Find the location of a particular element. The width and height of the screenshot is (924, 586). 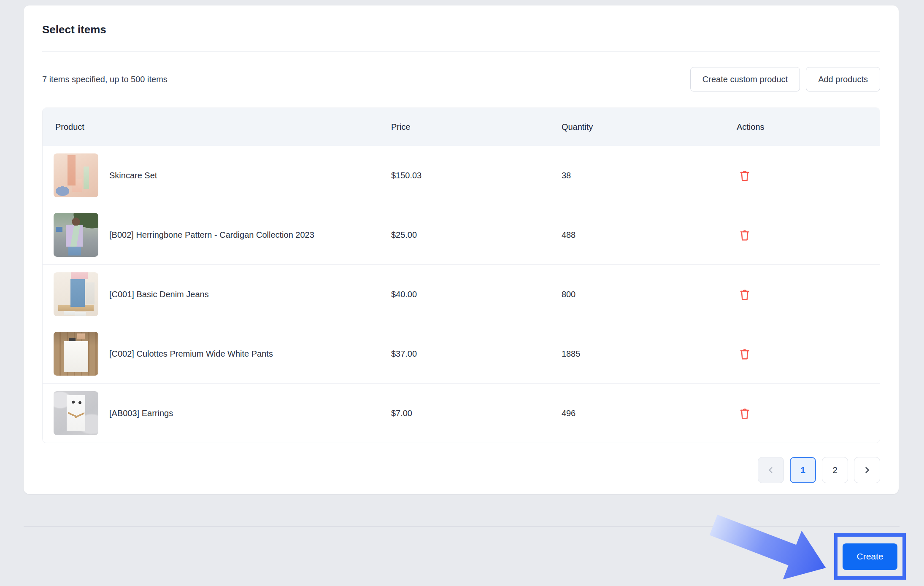

product-name: [C001] Basic Denim Jeans is located at coordinates (163, 294).